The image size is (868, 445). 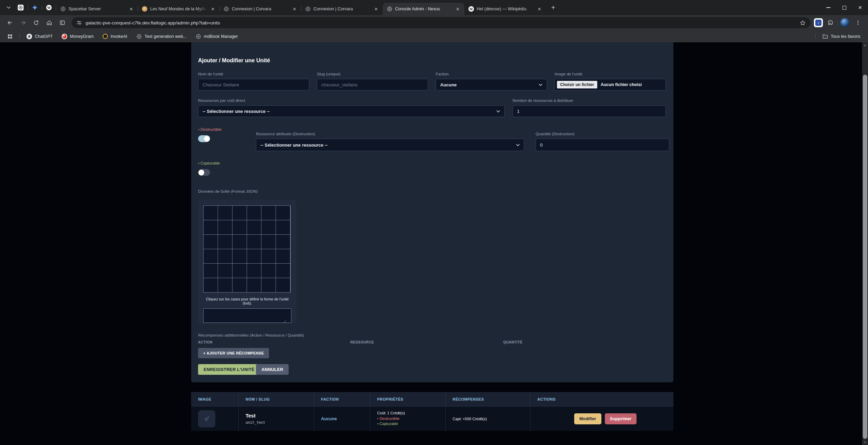 What do you see at coordinates (865, 244) in the screenshot?
I see `page-scrollbar: ▲ ▼` at bounding box center [865, 244].